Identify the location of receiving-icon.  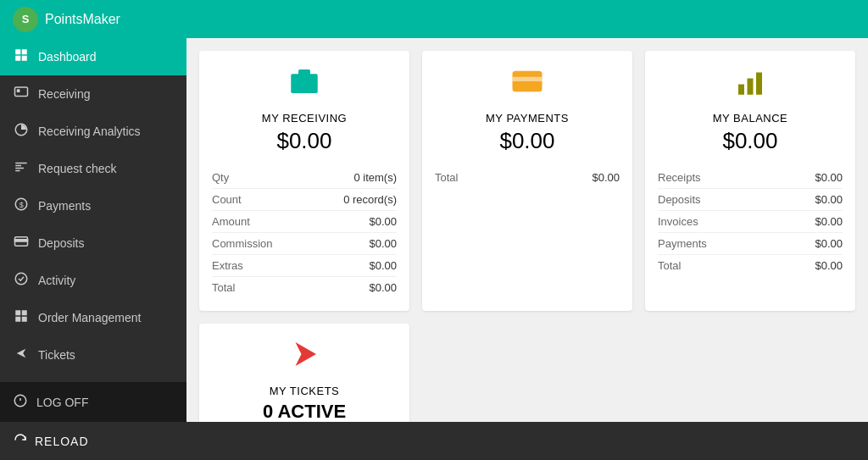
(21, 94).